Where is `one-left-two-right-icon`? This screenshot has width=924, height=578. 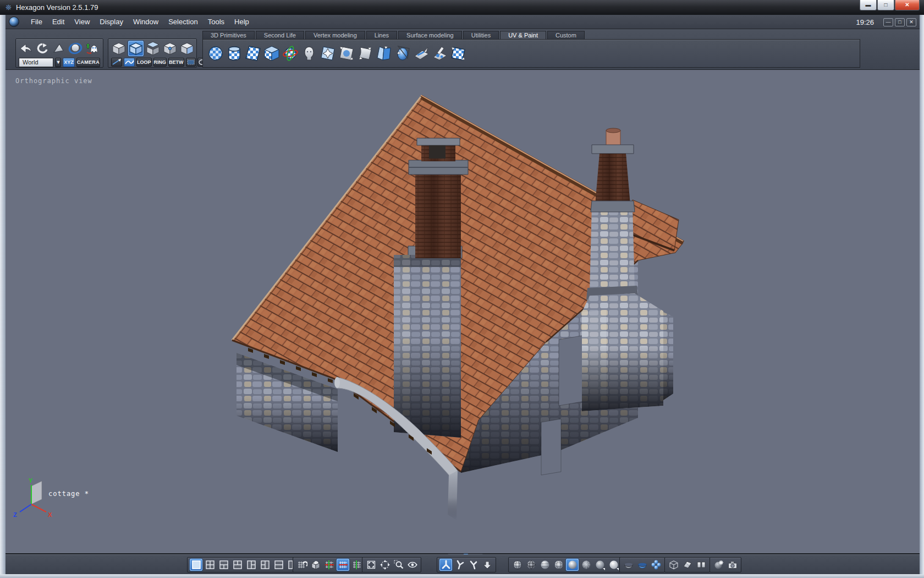 one-left-two-right-icon is located at coordinates (251, 565).